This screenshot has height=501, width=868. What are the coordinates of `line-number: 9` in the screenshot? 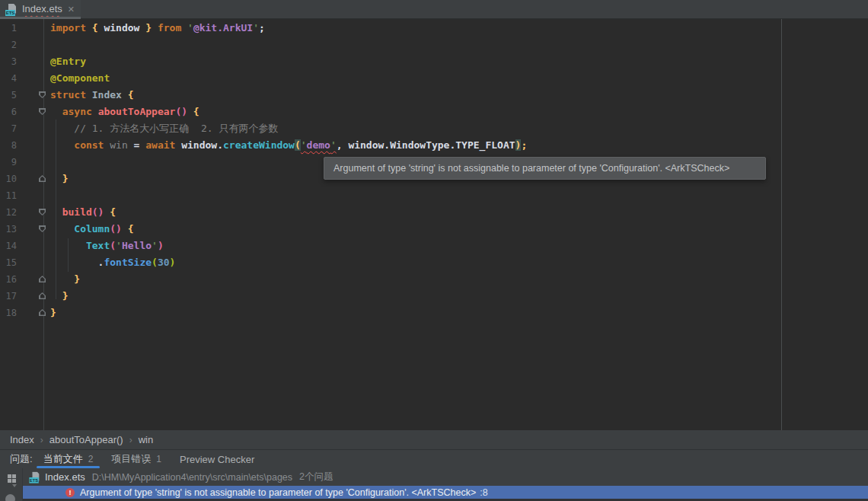 It's located at (8, 162).